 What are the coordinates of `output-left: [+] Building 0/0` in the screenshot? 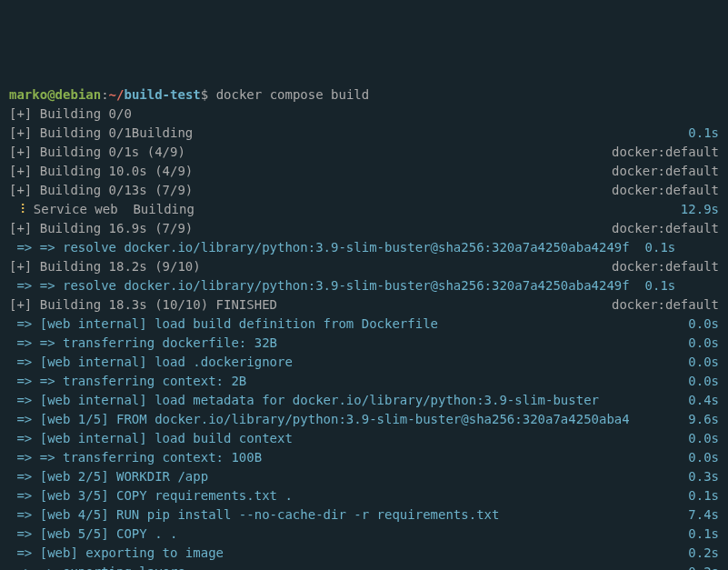 It's located at (71, 115).